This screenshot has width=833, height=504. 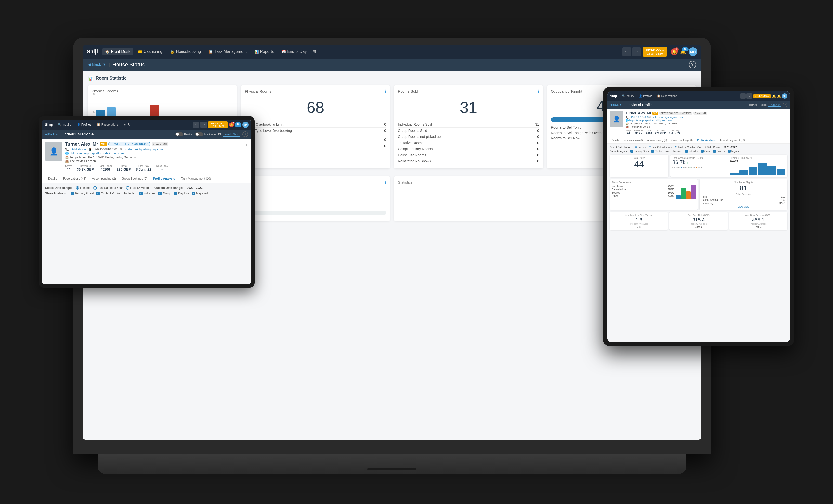 What do you see at coordinates (743, 96) in the screenshot?
I see `tab-back-nav: ←` at bounding box center [743, 96].